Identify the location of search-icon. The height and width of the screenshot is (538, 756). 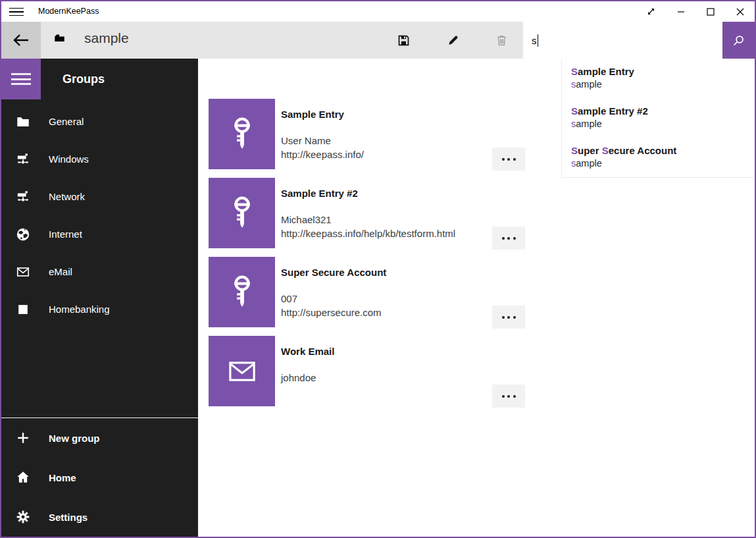
(738, 41).